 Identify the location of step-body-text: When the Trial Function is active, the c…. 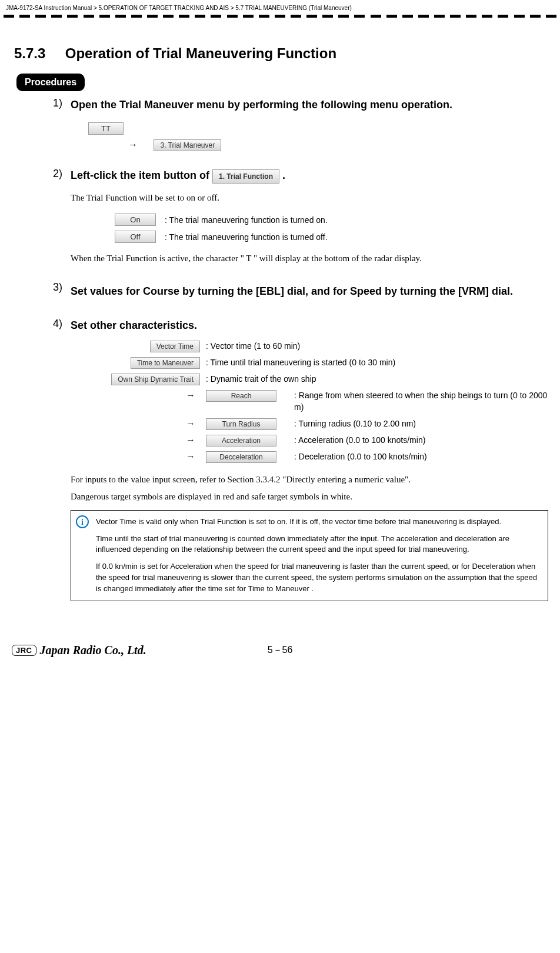
(309, 259).